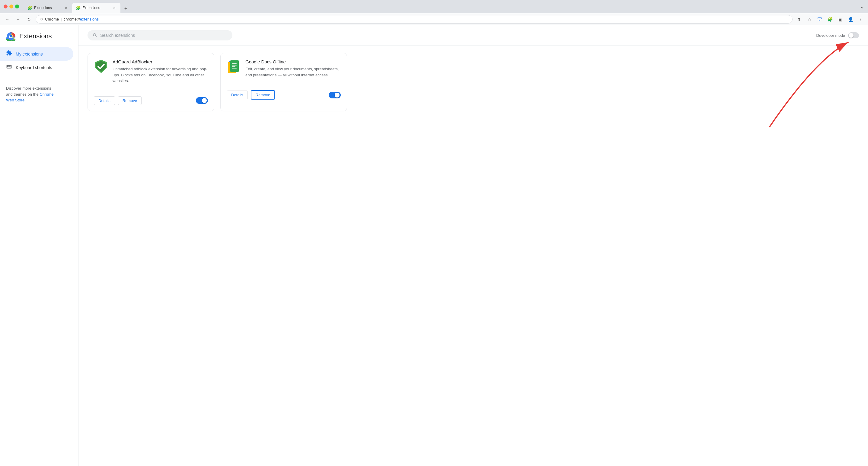  What do you see at coordinates (30, 8) in the screenshot?
I see `puzzle-icon: 🧩` at bounding box center [30, 8].